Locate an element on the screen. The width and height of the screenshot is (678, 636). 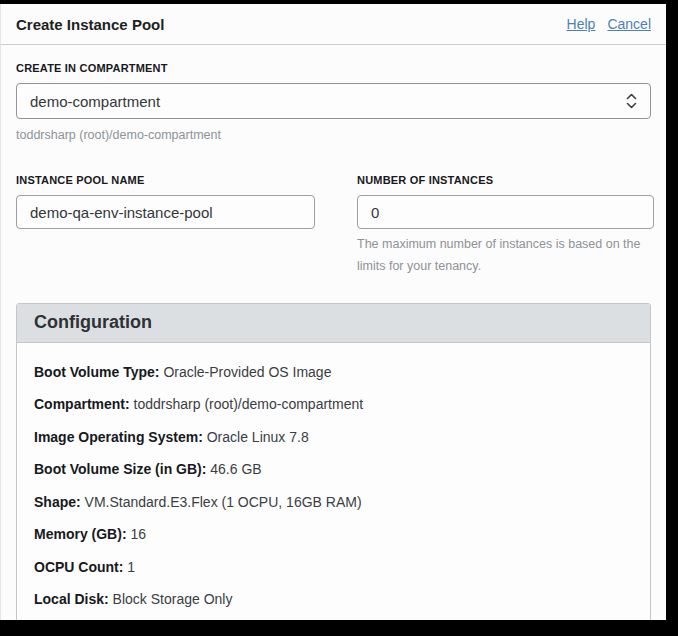
cancel-link: Cancel is located at coordinates (629, 24).